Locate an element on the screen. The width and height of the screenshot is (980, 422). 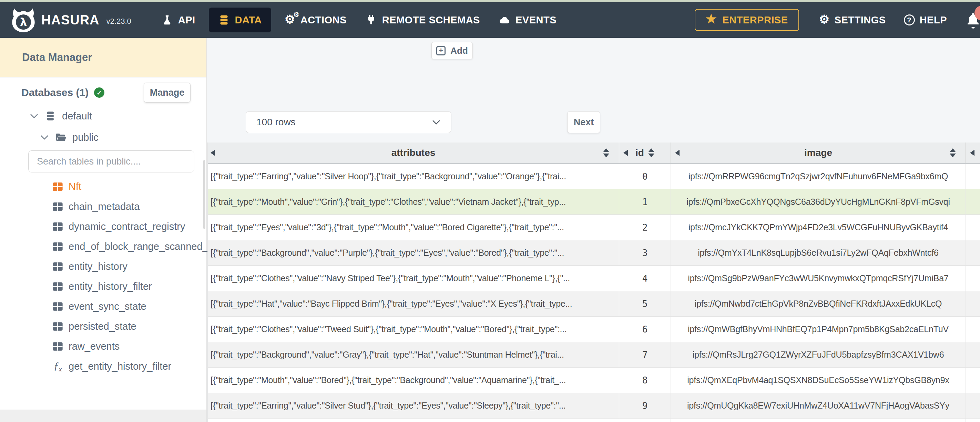
cell-attributes: [{"trait_type":"Clothes","value":"Tweed … is located at coordinates (414, 329).